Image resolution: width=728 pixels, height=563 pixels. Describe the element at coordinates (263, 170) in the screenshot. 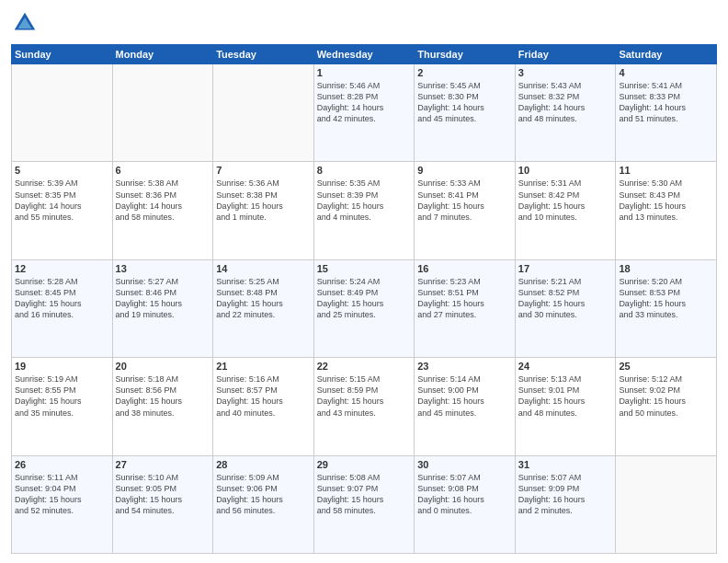

I see `day-number: 7` at that location.